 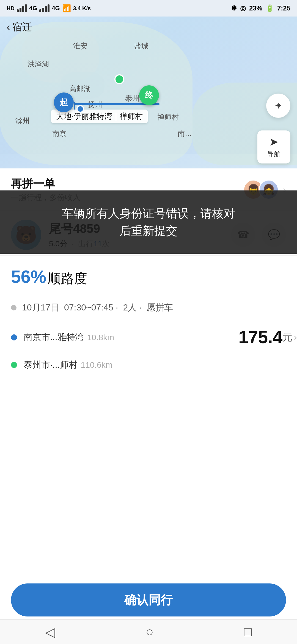 I want to click on marker-blue-dot, so click(x=80, y=109).